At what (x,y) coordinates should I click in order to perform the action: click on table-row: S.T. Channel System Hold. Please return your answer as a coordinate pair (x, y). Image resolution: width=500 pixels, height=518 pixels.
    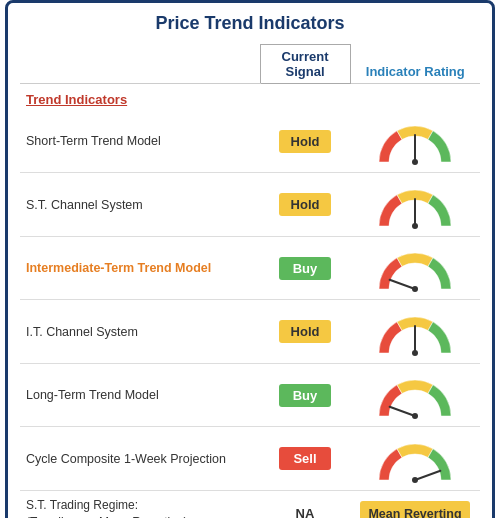
    Looking at the image, I should click on (250, 206).